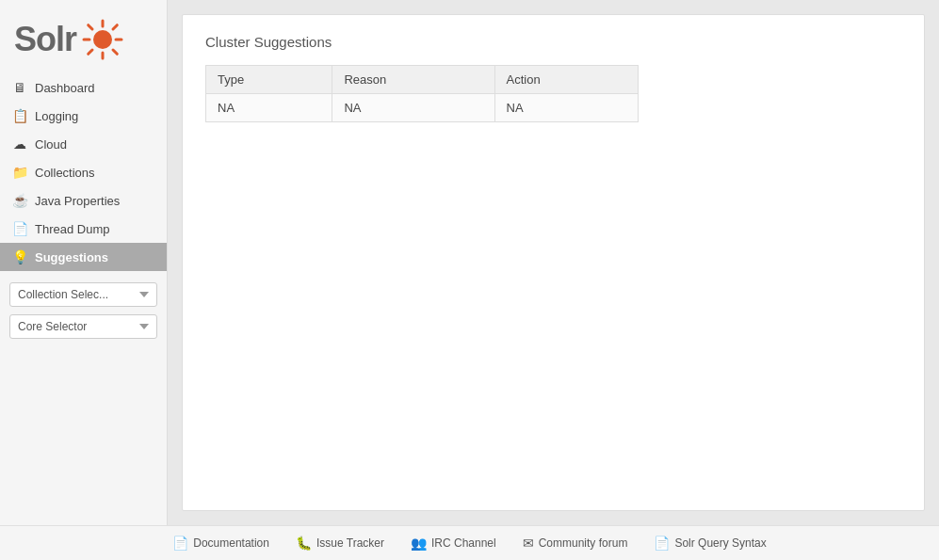 This screenshot has height=560, width=939. I want to click on col-header-type: Type, so click(269, 80).